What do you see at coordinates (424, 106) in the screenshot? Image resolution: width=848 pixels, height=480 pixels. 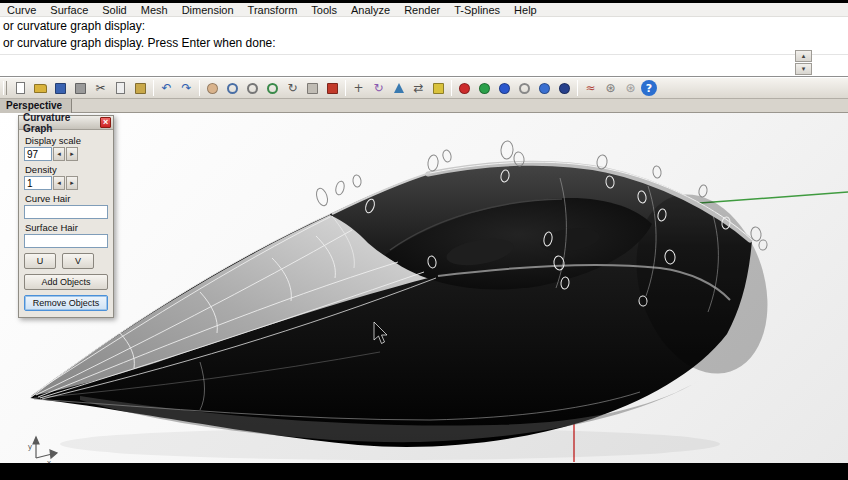 I see `viewport-title-strip: Perspective` at bounding box center [424, 106].